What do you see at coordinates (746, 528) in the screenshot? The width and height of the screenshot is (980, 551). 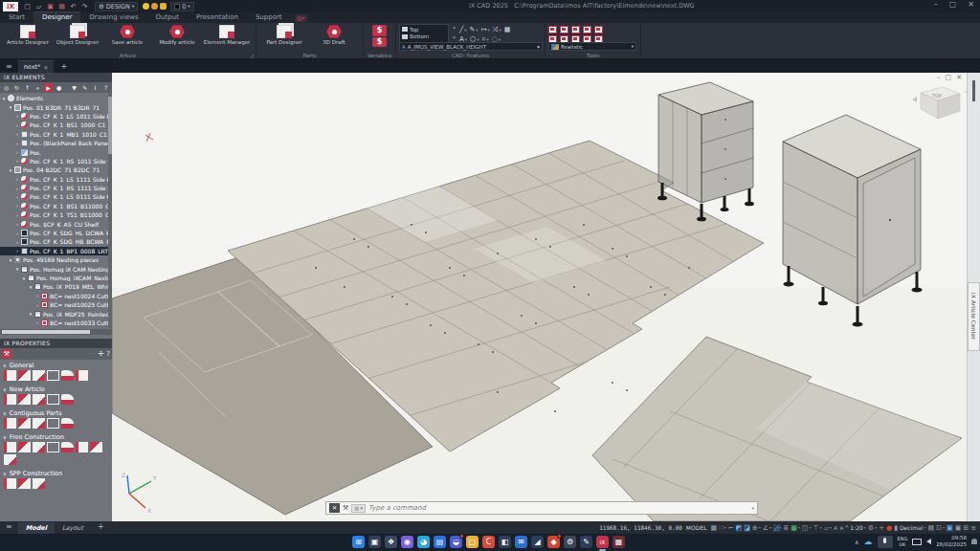 I see `status-toggle-icon: ◪` at bounding box center [746, 528].